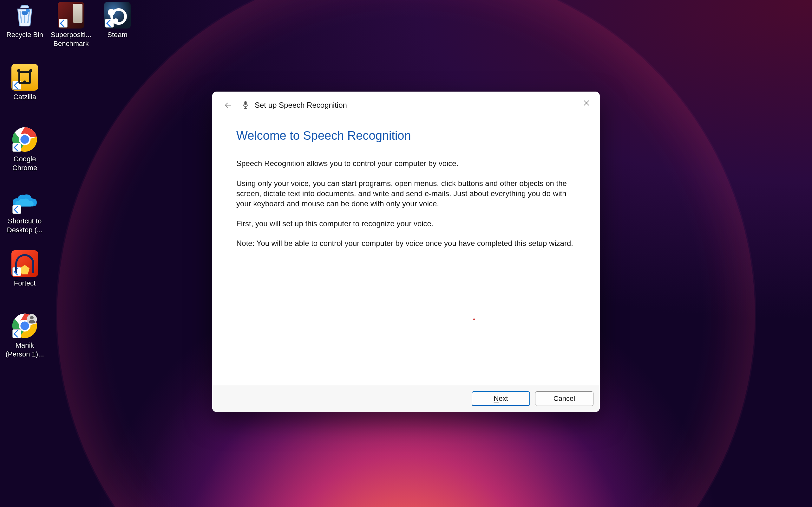  What do you see at coordinates (496, 399) in the screenshot?
I see `next-button-accel: N` at bounding box center [496, 399].